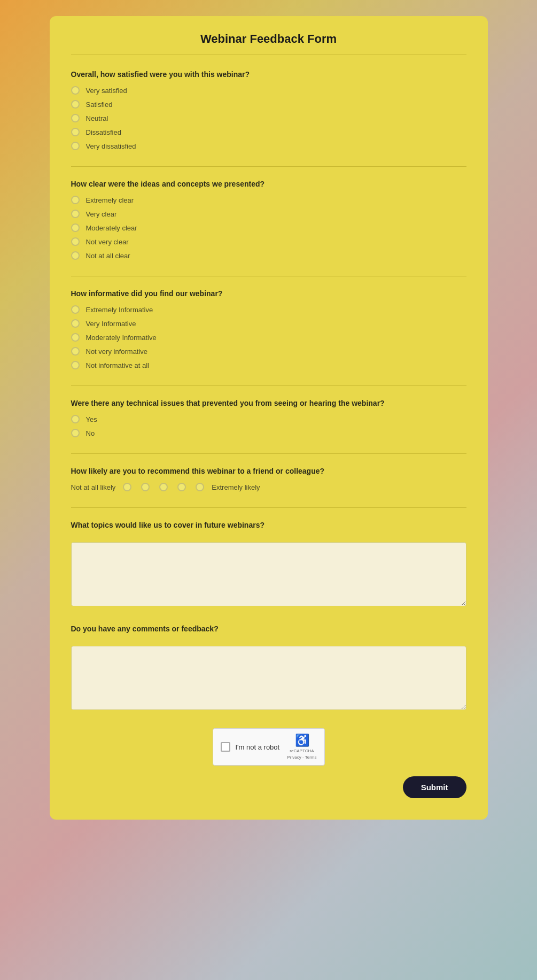 The height and width of the screenshot is (980, 537). Describe the element at coordinates (269, 256) in the screenshot. I see `clarity-option-5: Not at all clear` at that location.